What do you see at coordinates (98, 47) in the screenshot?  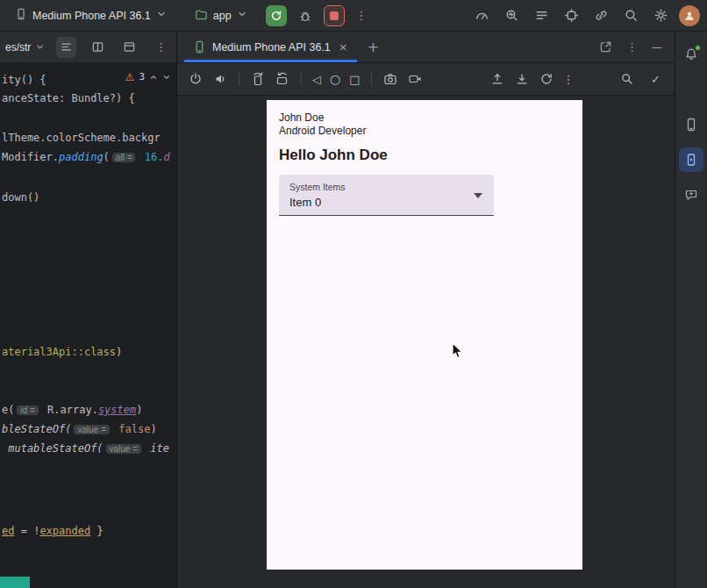 I see `split-icon` at bounding box center [98, 47].